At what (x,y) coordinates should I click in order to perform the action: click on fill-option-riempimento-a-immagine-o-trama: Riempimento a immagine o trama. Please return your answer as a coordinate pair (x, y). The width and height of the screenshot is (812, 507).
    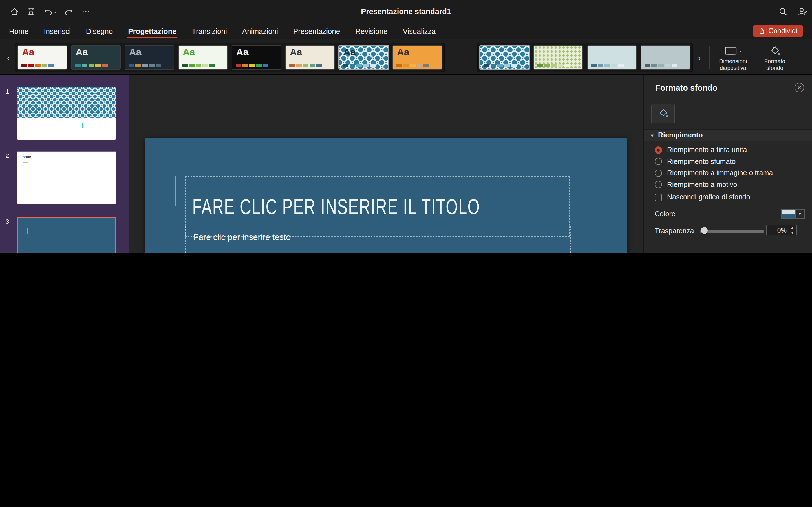
    Looking at the image, I should click on (714, 173).